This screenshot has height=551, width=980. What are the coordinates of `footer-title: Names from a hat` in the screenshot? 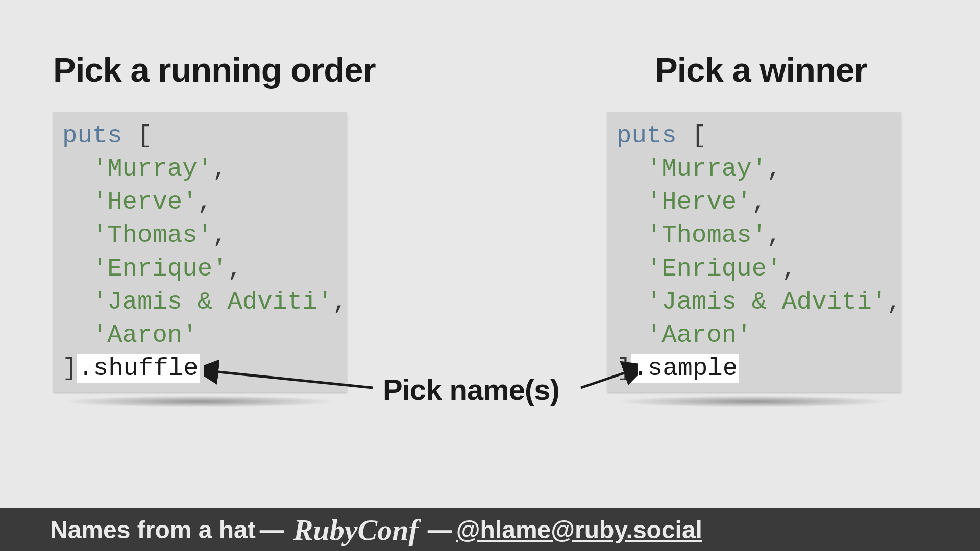 It's located at (153, 530).